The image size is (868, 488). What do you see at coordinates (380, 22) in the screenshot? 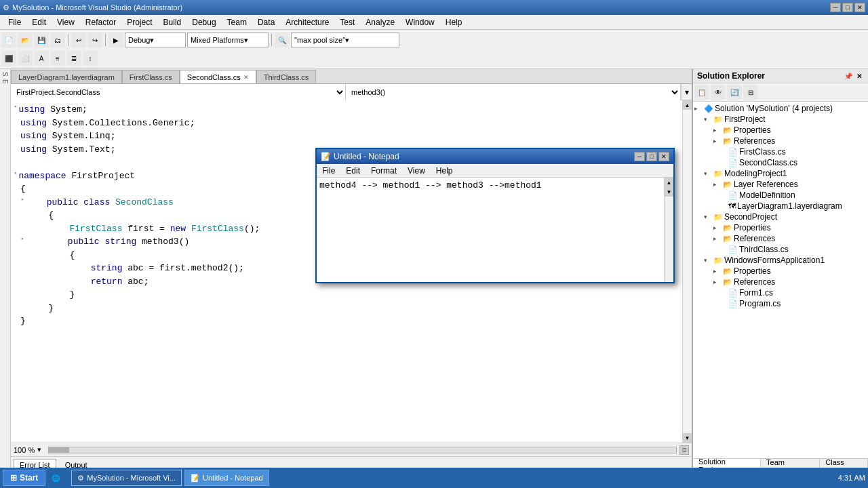
I see `menu-analyze: Analyze` at bounding box center [380, 22].